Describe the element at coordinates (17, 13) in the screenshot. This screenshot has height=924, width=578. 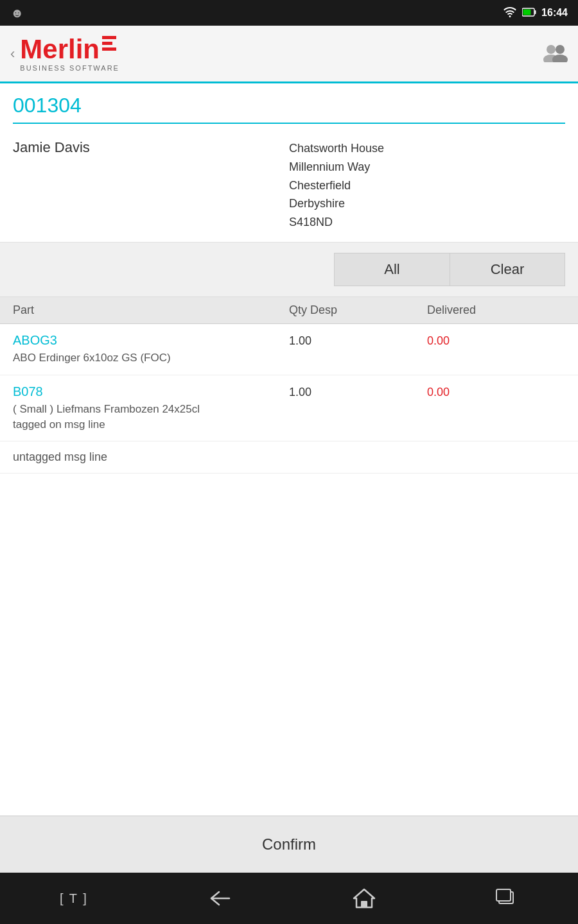
I see `status-bar-left: ☻` at that location.